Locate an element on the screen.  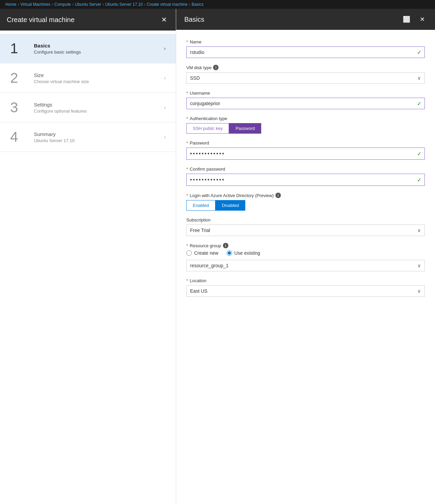
step-1-info: Basics Configure basic settings is located at coordinates (97, 49).